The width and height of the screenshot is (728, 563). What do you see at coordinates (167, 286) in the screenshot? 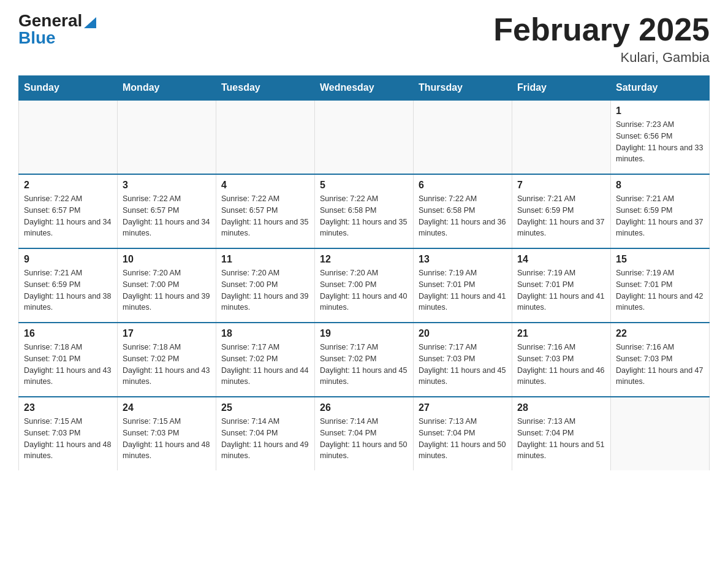
I see `table-row: 10Sunrise: 7:20 AMSunset: 7:00 PMDayligh…` at bounding box center [167, 286].